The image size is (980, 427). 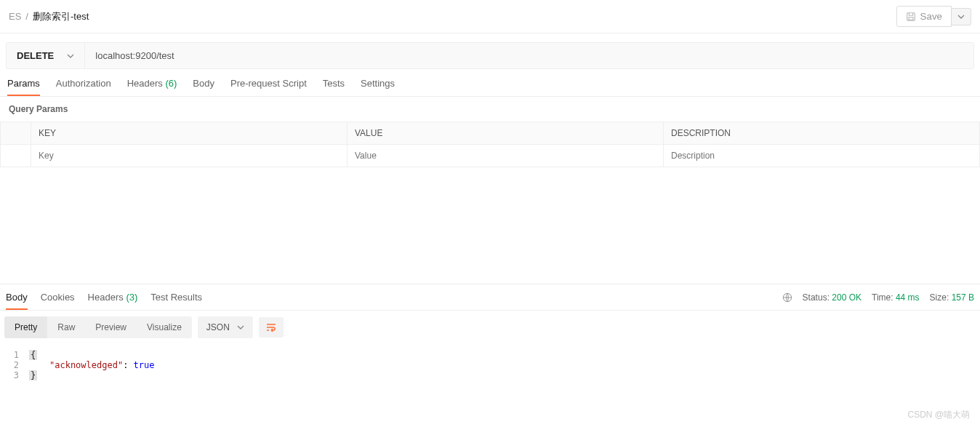 I want to click on view-preview: Preview, so click(x=111, y=327).